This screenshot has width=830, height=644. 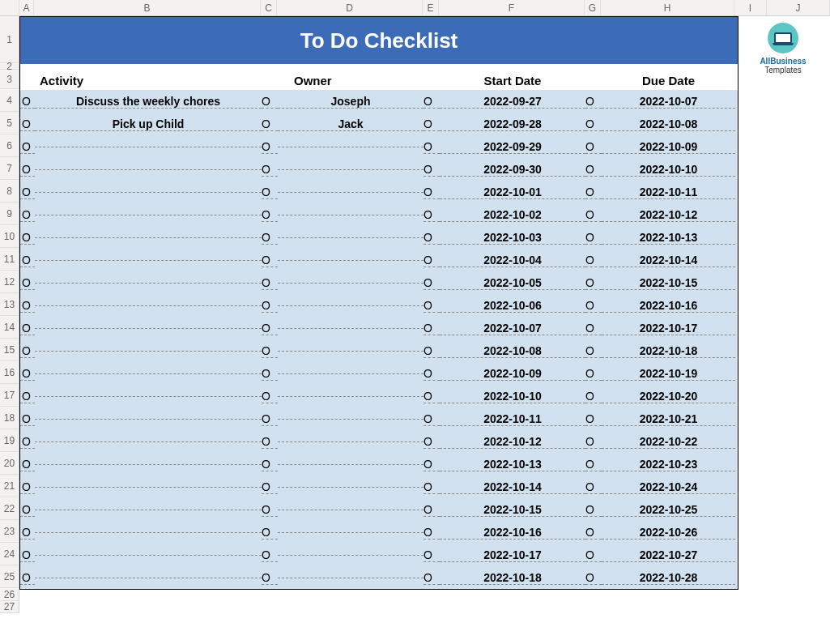 What do you see at coordinates (669, 556) in the screenshot?
I see `due-date-cell: 2022-10-27` at bounding box center [669, 556].